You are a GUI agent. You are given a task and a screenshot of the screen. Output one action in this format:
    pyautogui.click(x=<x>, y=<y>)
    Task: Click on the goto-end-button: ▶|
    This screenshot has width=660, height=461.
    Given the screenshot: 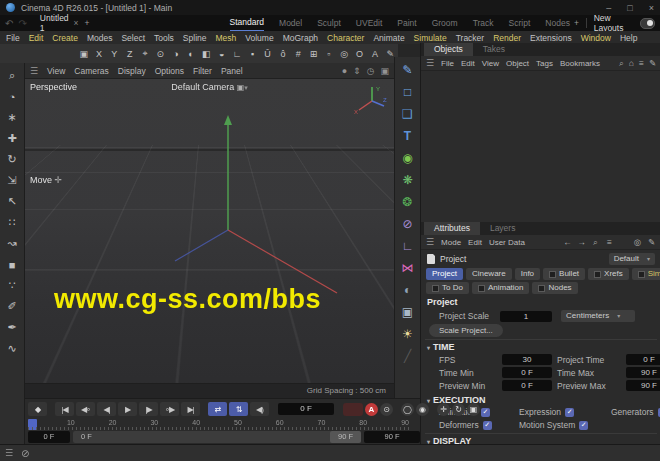 What is the action you would take?
    pyautogui.click(x=190, y=409)
    